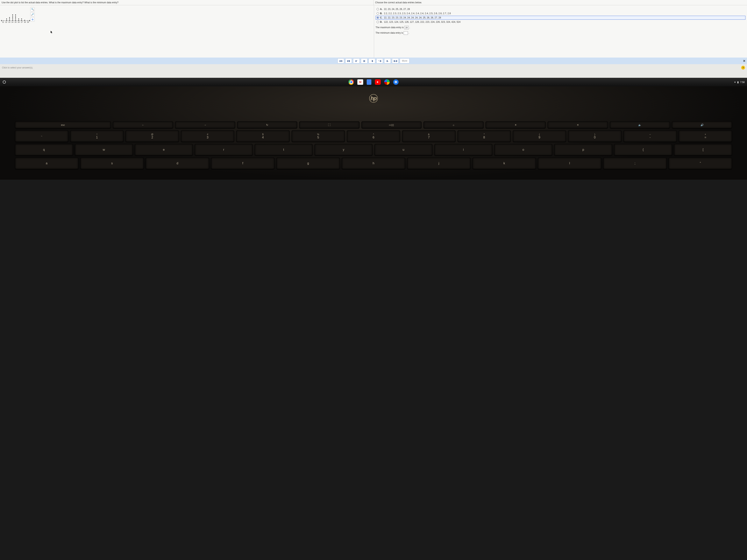 Image resolution: width=747 pixels, height=560 pixels. I want to click on keycap: →, so click(205, 125).